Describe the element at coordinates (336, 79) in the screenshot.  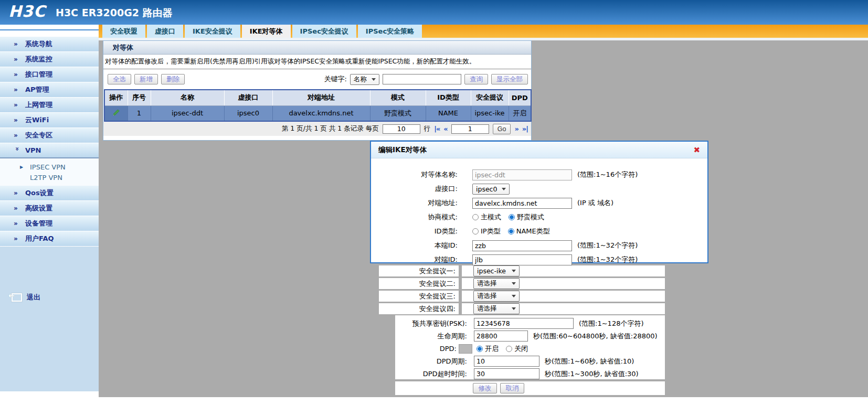
I see `keyword-label: 关键字:` at that location.